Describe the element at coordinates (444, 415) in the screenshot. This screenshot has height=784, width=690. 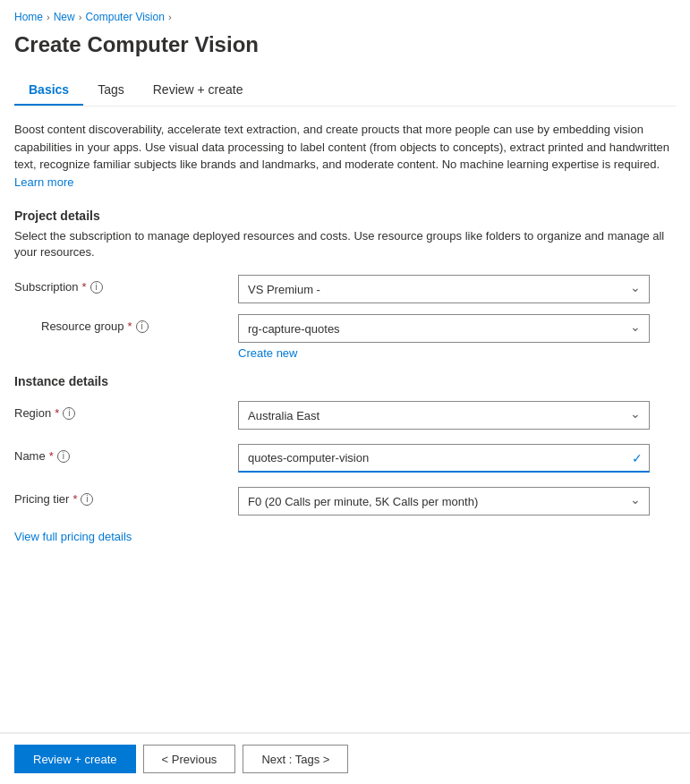
I see `region-select: Australia East` at that location.